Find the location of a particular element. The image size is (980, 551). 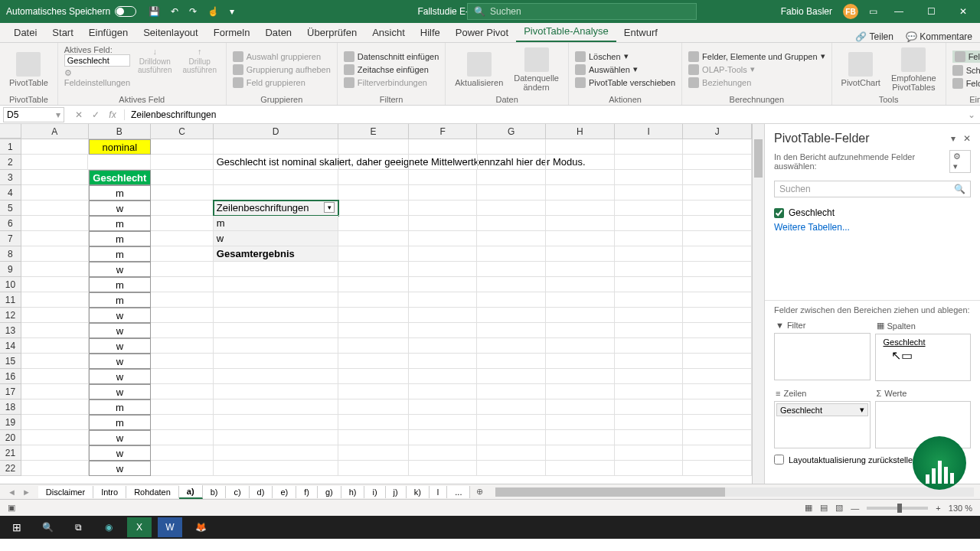

cell-I18 is located at coordinates (649, 407).